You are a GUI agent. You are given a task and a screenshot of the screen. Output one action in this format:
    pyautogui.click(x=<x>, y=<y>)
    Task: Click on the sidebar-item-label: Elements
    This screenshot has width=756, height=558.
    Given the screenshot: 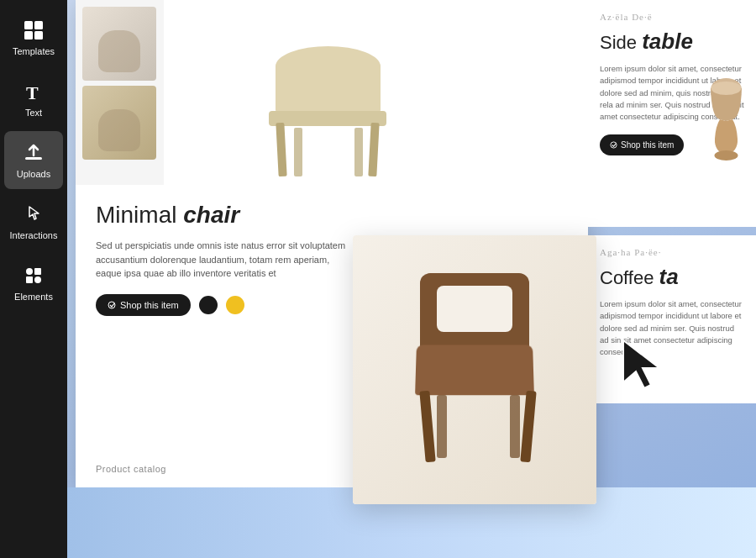 What is the action you would take?
    pyautogui.click(x=34, y=297)
    